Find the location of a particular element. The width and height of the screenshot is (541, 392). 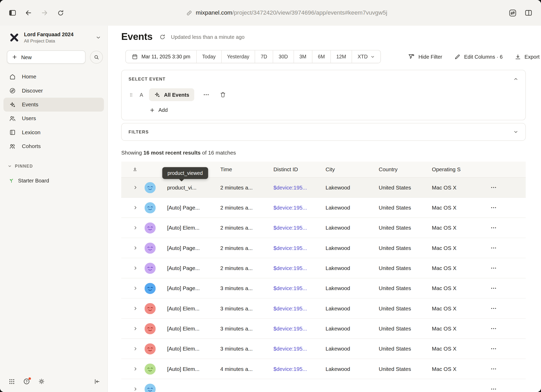

browser-page-settings-icon is located at coordinates (512, 13).